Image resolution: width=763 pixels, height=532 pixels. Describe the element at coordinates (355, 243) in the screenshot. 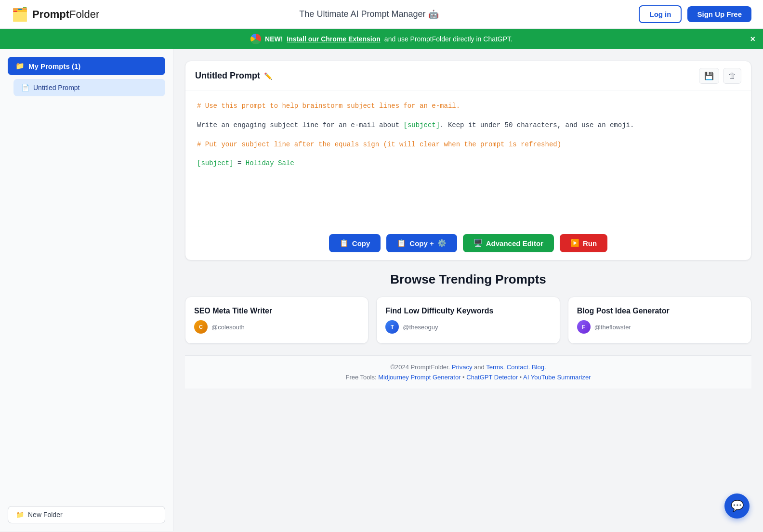

I see `copy-button: 📋 Copy` at that location.